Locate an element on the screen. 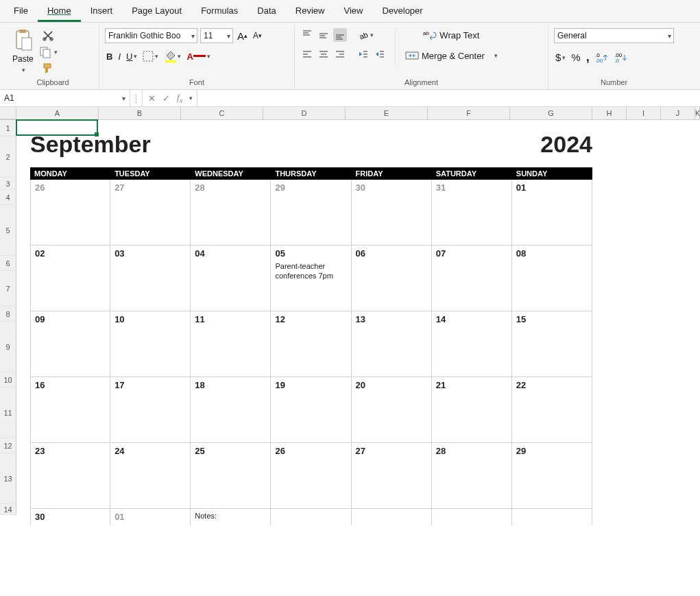  column-headers: A B C D E F G H I J K is located at coordinates (350, 114).